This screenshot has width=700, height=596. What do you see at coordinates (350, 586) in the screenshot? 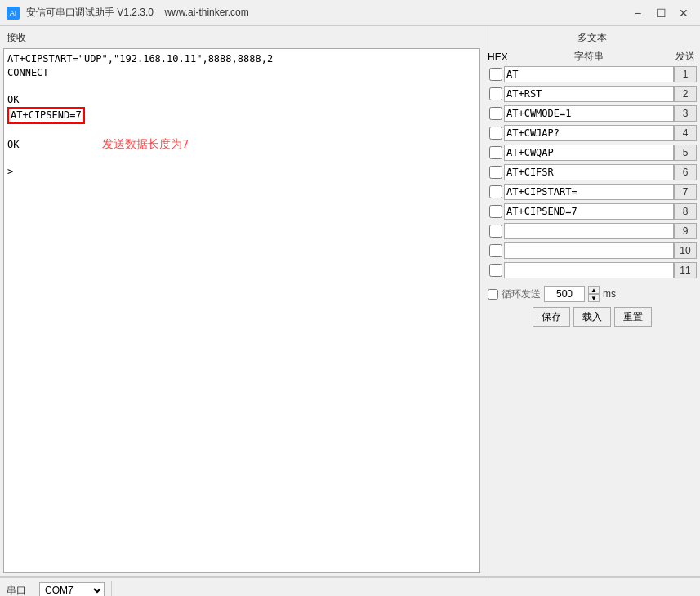
I see `bottom-panel: 串口 COM7 波特率 115200 数据位 8 检验位 No` at bounding box center [350, 586].